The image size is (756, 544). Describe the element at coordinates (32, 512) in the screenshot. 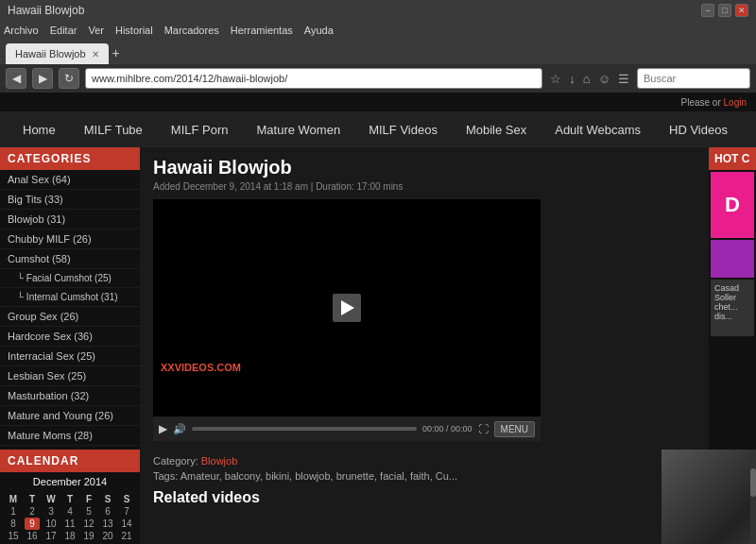

I see `cal-day-2: 2` at that location.